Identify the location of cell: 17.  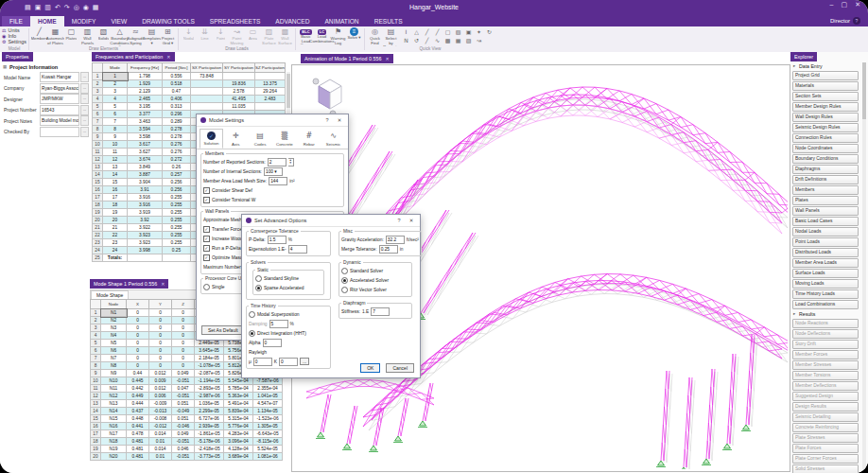
(115, 198).